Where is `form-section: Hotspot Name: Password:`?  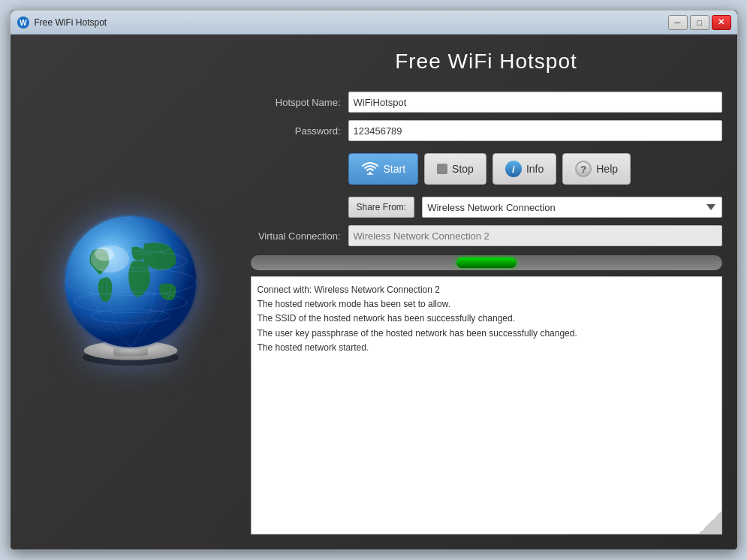
form-section: Hotspot Name: Password: is located at coordinates (486, 116).